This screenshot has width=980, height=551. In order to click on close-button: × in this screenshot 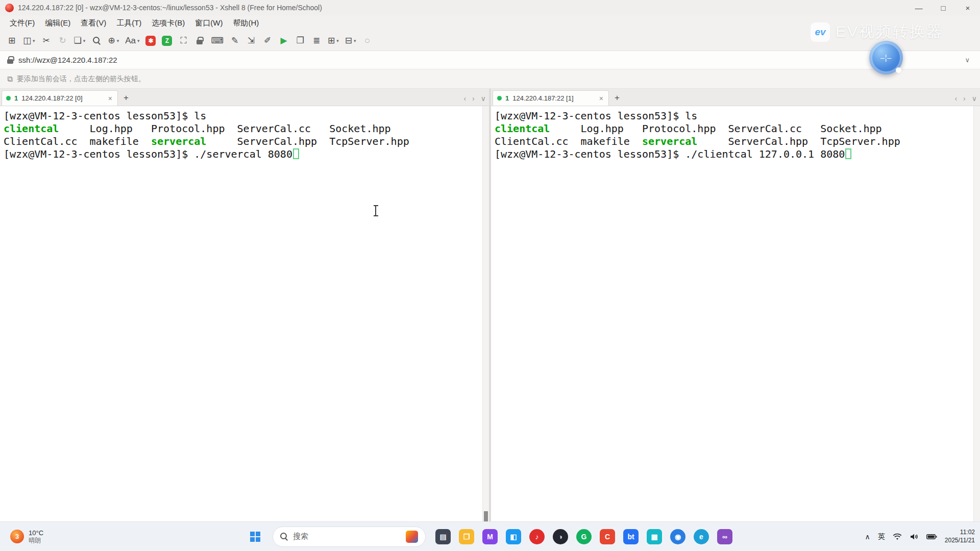, I will do `click(968, 8)`.